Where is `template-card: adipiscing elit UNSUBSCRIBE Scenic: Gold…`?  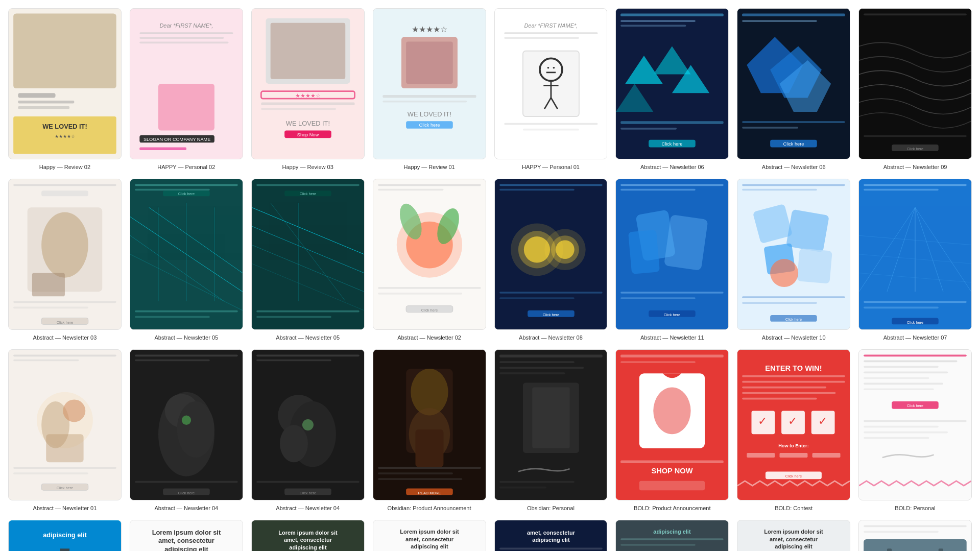 template-card: adipiscing elit UNSUBSCRIBE Scenic: Gold… is located at coordinates (672, 535).